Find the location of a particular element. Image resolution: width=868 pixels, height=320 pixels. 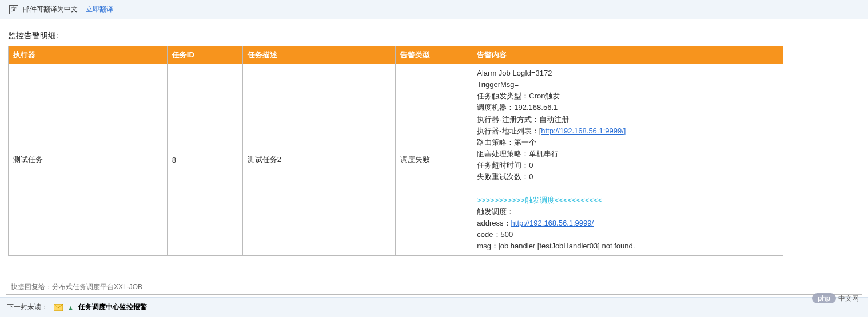

next-mail-title: 任务调度中心监控报警 is located at coordinates (113, 307).